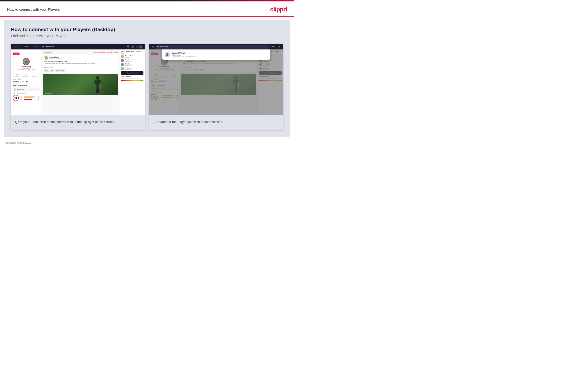  Describe the element at coordinates (26, 75) in the screenshot. I see `stat-followers: 3 Followers` at that location.